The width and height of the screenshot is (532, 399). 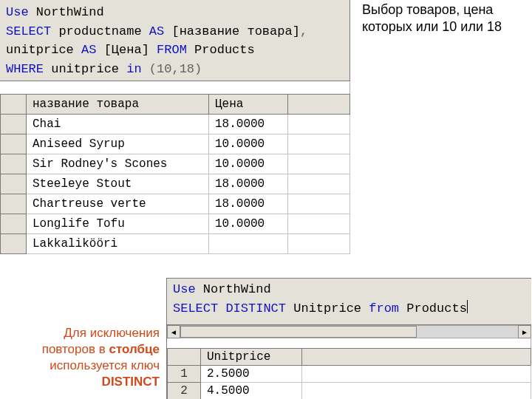 I want to click on table-row: Chai 18.0000, so click(x=176, y=124).